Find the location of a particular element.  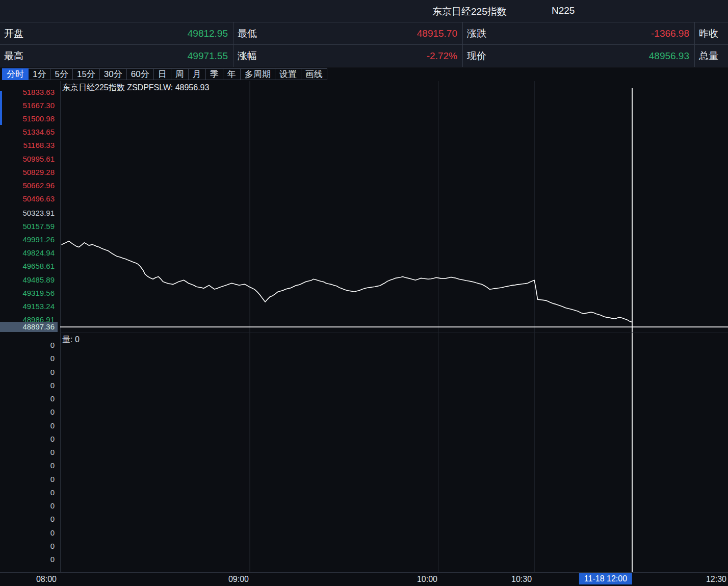

quote-low-label: 最低 is located at coordinates (247, 34).